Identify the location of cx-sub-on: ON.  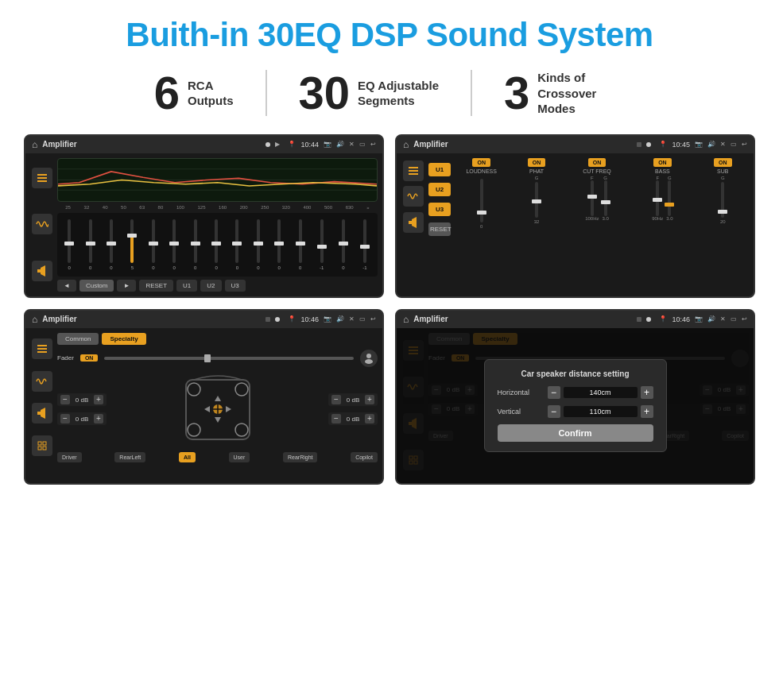
(723, 162).